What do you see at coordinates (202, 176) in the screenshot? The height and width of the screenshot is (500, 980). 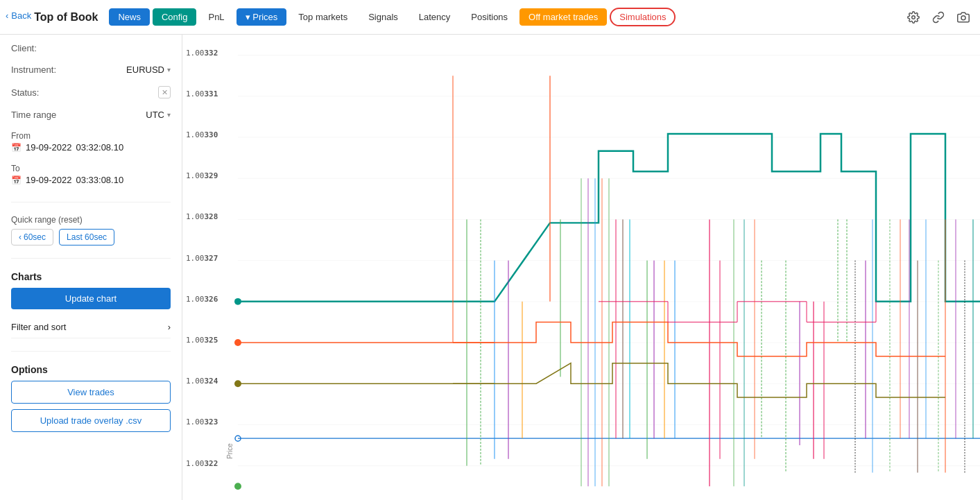 I see `y-label-329: 1.00329` at bounding box center [202, 176].